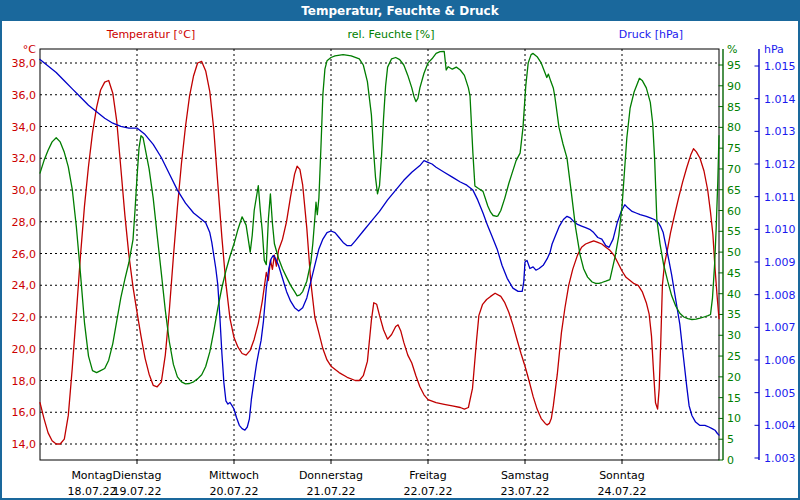  I want to click on temperature-tick-label: 34,0, so click(24, 128).